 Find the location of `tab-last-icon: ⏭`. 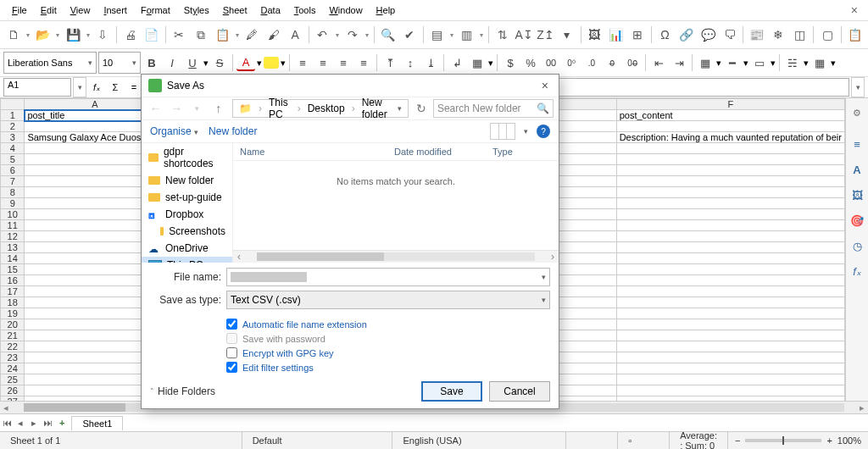

tab-last-icon: ⏭ is located at coordinates (47, 423).